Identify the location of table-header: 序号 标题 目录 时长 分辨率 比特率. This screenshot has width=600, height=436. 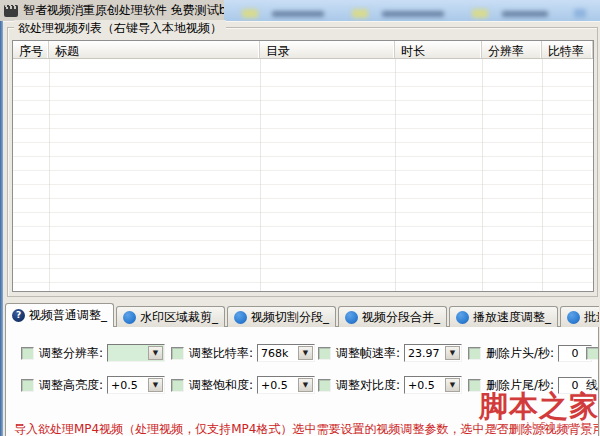
(303, 50).